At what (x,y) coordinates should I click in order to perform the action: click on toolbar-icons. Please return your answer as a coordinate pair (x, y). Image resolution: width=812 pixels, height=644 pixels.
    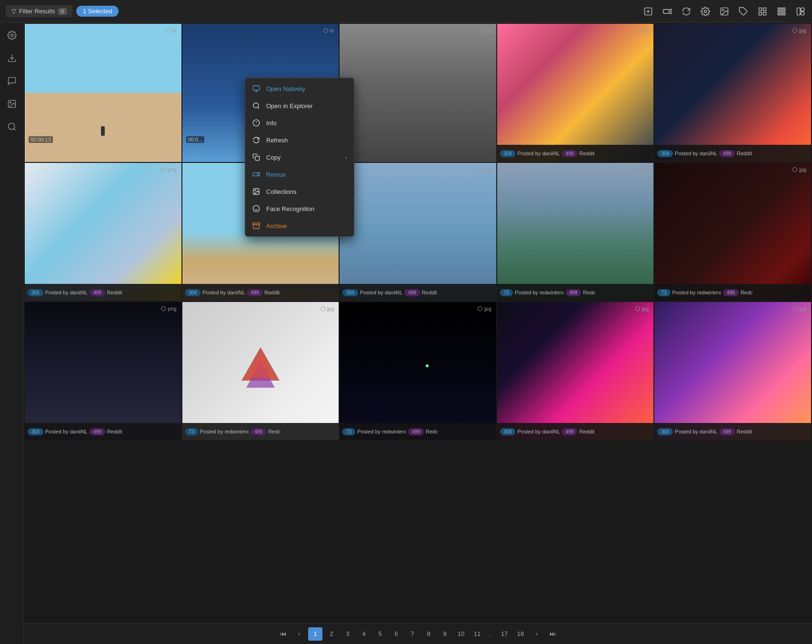
    Looking at the image, I should click on (724, 11).